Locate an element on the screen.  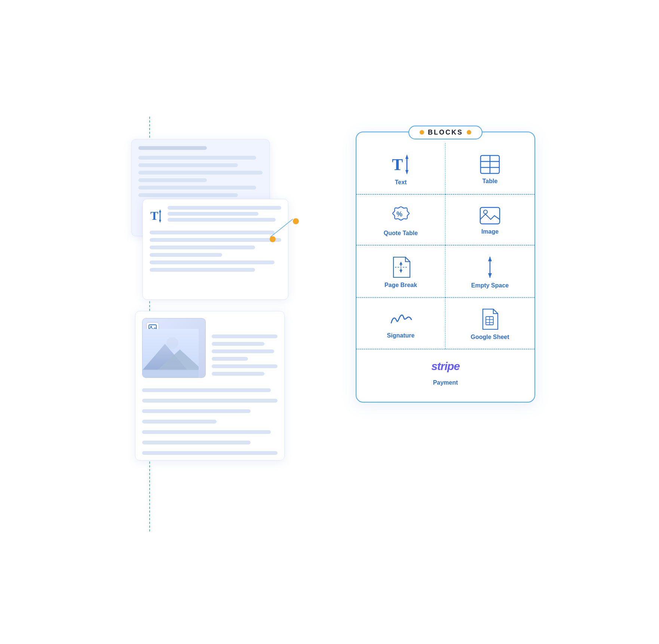
block-page-break: Page Break is located at coordinates (401, 271).